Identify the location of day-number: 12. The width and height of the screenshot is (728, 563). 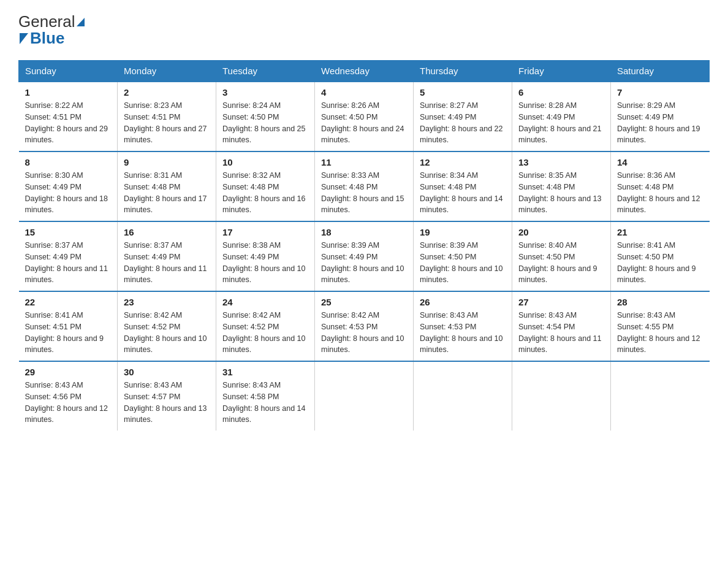
(463, 162).